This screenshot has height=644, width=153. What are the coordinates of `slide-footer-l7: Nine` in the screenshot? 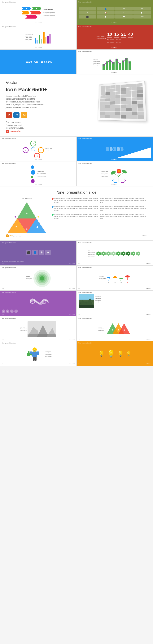 It's located at (38, 339).